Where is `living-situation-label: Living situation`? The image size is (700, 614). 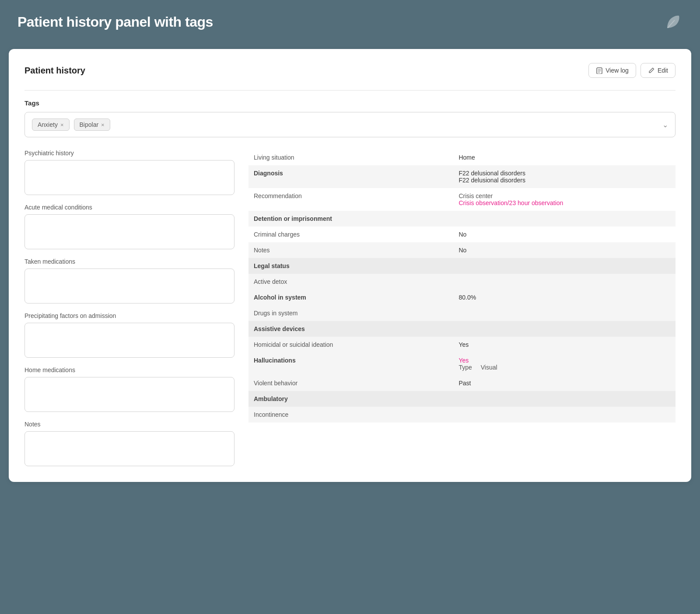 living-situation-label: Living situation is located at coordinates (351, 157).